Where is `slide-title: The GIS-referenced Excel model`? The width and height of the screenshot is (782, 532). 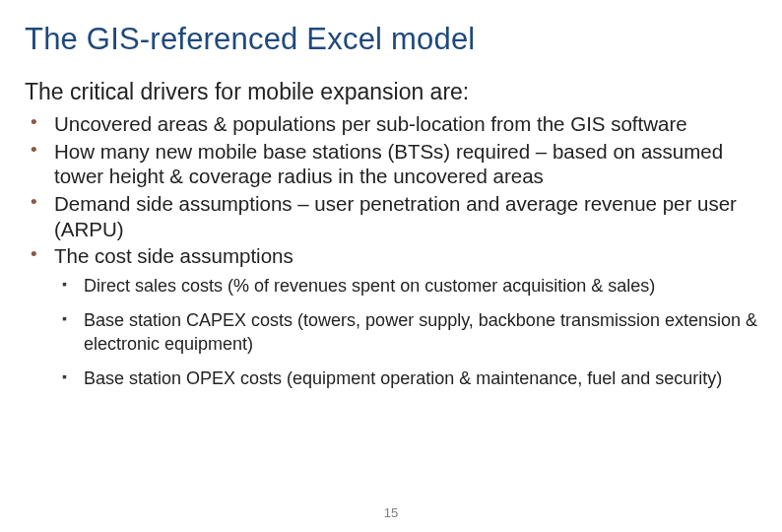 slide-title: The GIS-referenced Excel model is located at coordinates (391, 39).